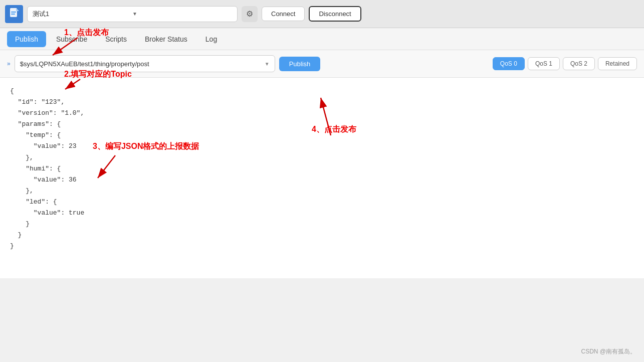 The height and width of the screenshot is (362, 644). Describe the element at coordinates (145, 64) in the screenshot. I see `topic-input-wrap: ▼` at that location.